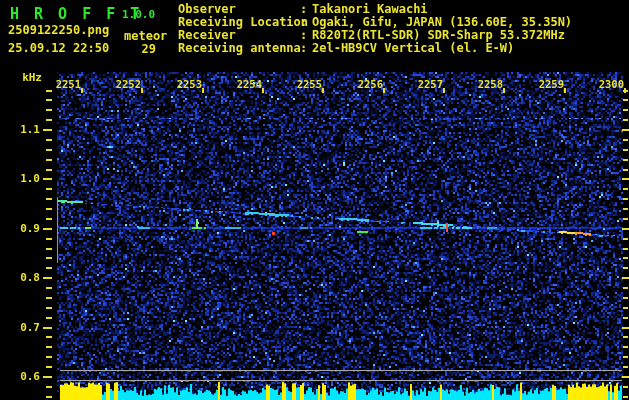 The height and width of the screenshot is (400, 629). Describe the element at coordinates (303, 84) in the screenshot. I see `time-tick-label: 2255` at that location.